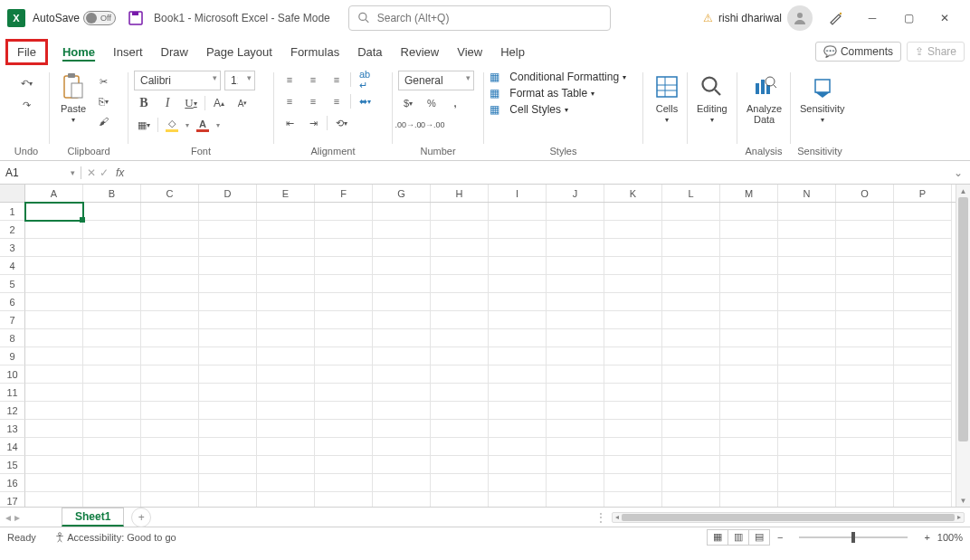  I want to click on increase-decimal-button: .00→.0, so click(408, 125).